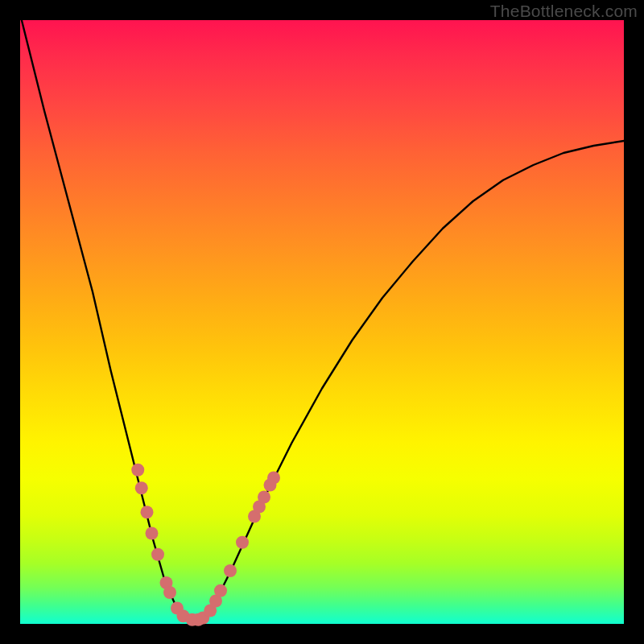  I want to click on watermark-text: TheBottleneck.com, so click(564, 11).